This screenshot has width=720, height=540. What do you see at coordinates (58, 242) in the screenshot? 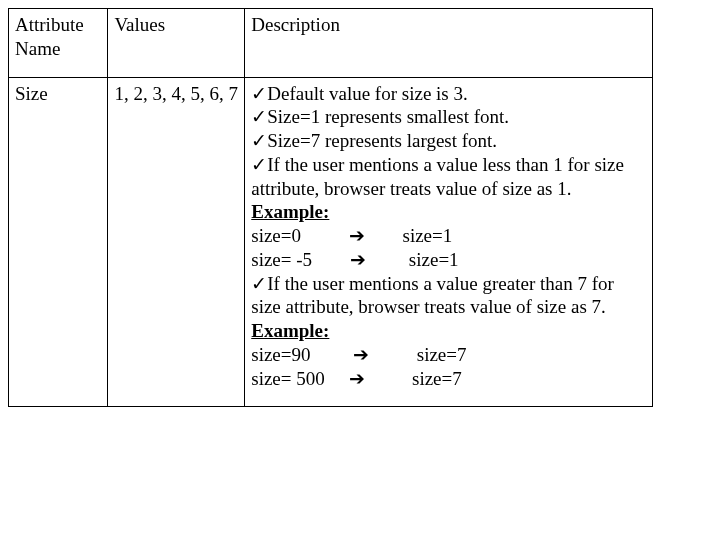
I see `cell-attribute-name: Size` at bounding box center [58, 242].